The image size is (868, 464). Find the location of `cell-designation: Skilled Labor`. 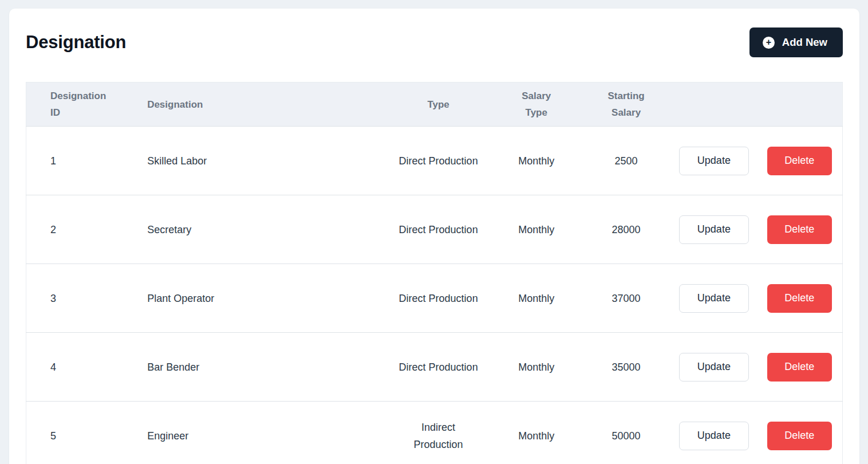

cell-designation: Skilled Labor is located at coordinates (263, 161).